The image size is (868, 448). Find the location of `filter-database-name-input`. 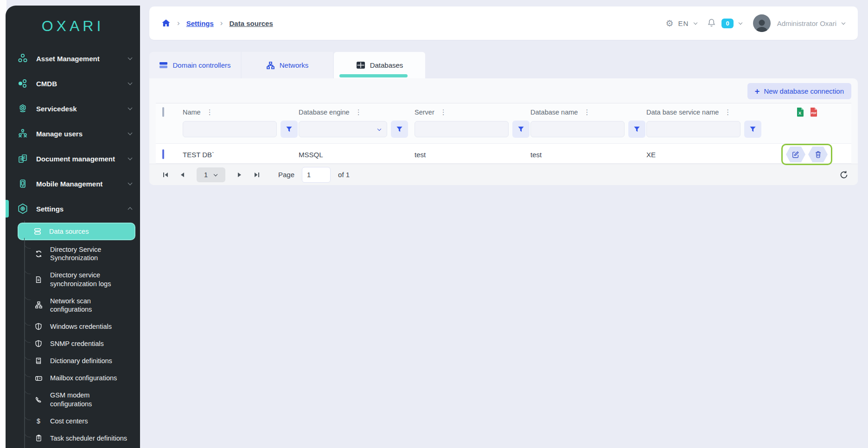

filter-database-name-input is located at coordinates (578, 129).